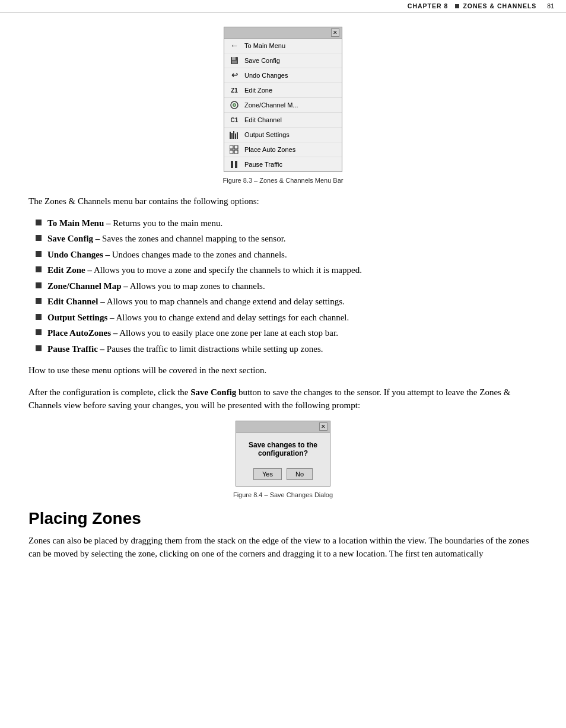  I want to click on list-item-undo-changes: Undo Changes – Undoes changes made to th…, so click(287, 255).